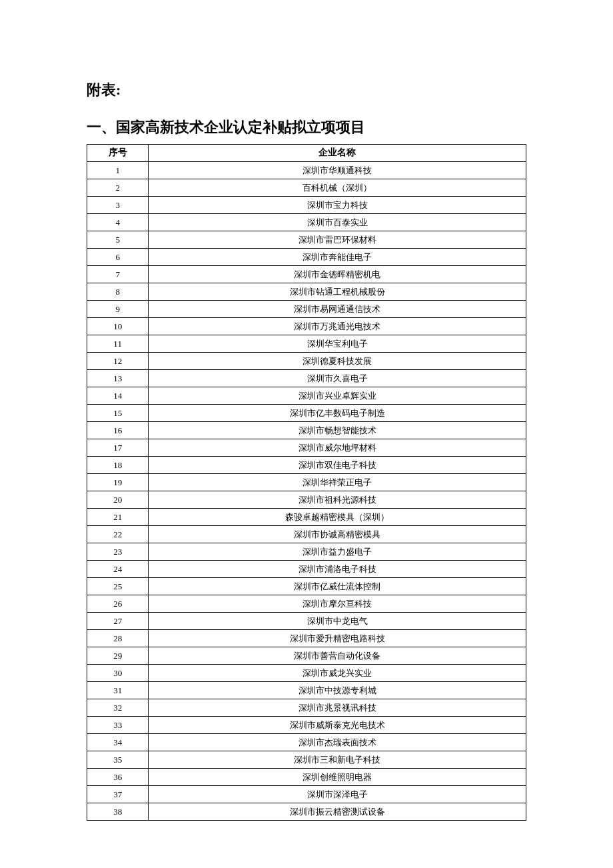  What do you see at coordinates (306, 569) in the screenshot?
I see `table-row: 24深圳市浦洛电子科技` at bounding box center [306, 569].